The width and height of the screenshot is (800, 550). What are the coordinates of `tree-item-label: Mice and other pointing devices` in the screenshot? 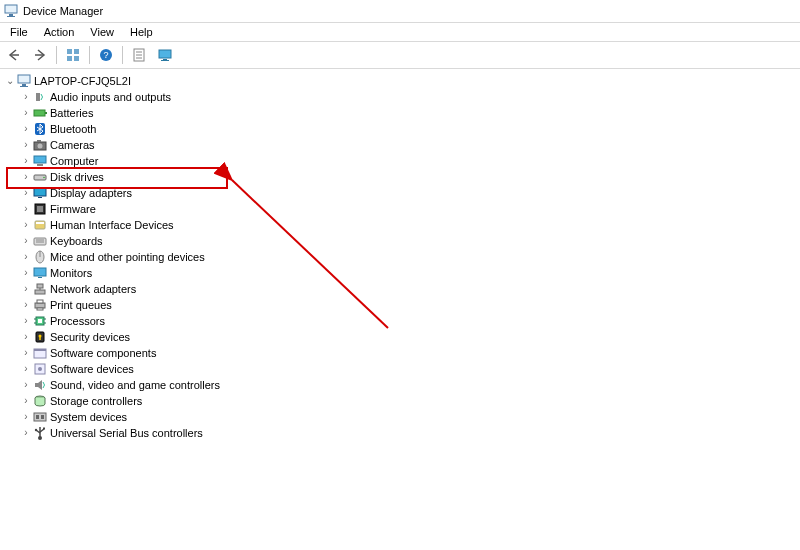 It's located at (126, 257).